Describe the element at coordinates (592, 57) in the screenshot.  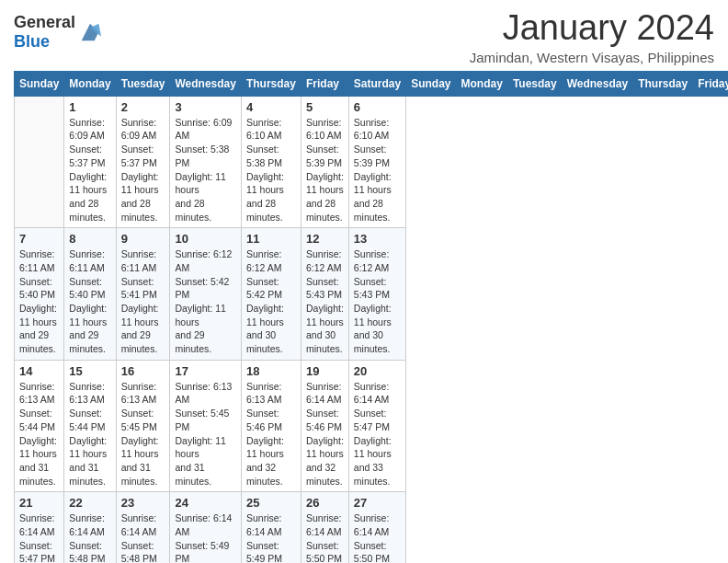
I see `location-subtitle: Jamindan, Western Visayas, Philippines` at that location.